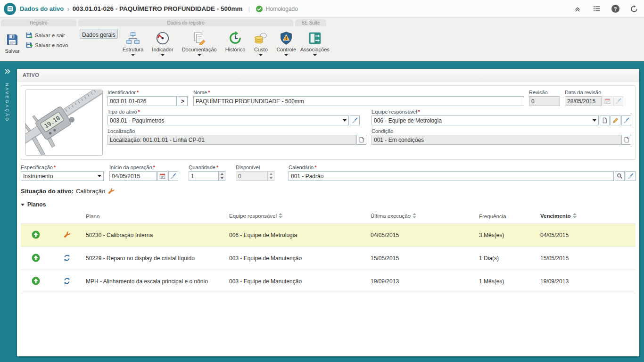 The height and width of the screenshot is (362, 644). I want to click on situacao-value: Calibração, so click(91, 191).